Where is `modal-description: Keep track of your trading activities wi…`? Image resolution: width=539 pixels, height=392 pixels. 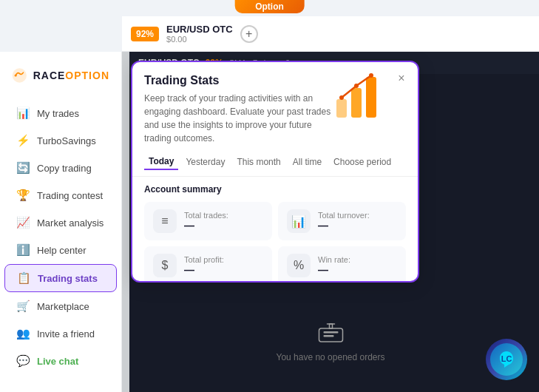
modal-description: Keep track of your trading activities wi… is located at coordinates (240, 118).